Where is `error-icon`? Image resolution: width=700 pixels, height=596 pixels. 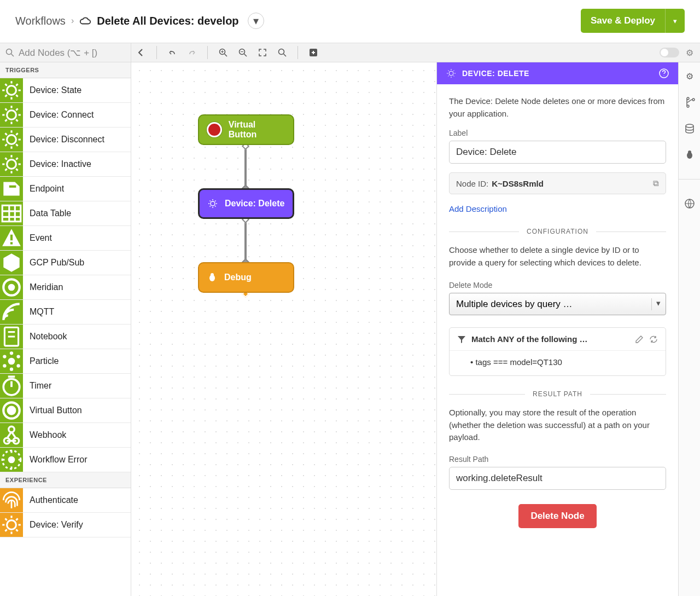 error-icon is located at coordinates (11, 460).